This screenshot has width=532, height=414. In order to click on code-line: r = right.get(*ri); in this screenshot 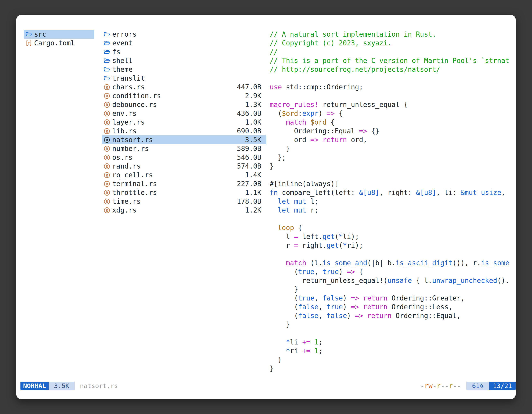, I will do `click(393, 245)`.